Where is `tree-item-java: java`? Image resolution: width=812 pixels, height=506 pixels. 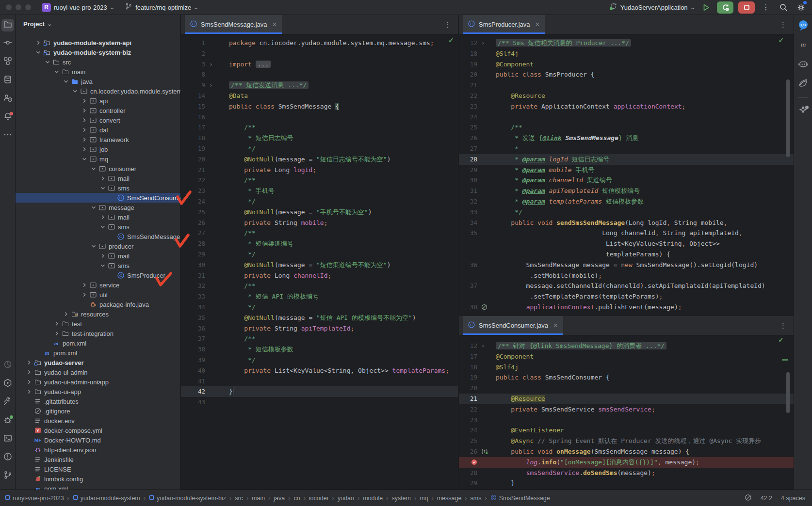
tree-item-java: java is located at coordinates (98, 81).